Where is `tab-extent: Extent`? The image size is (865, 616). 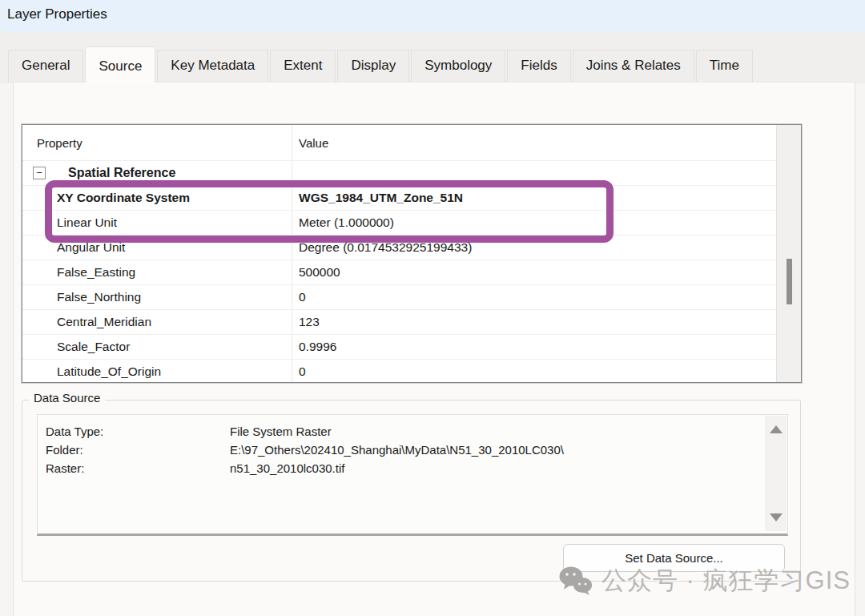
tab-extent: Extent is located at coordinates (303, 66).